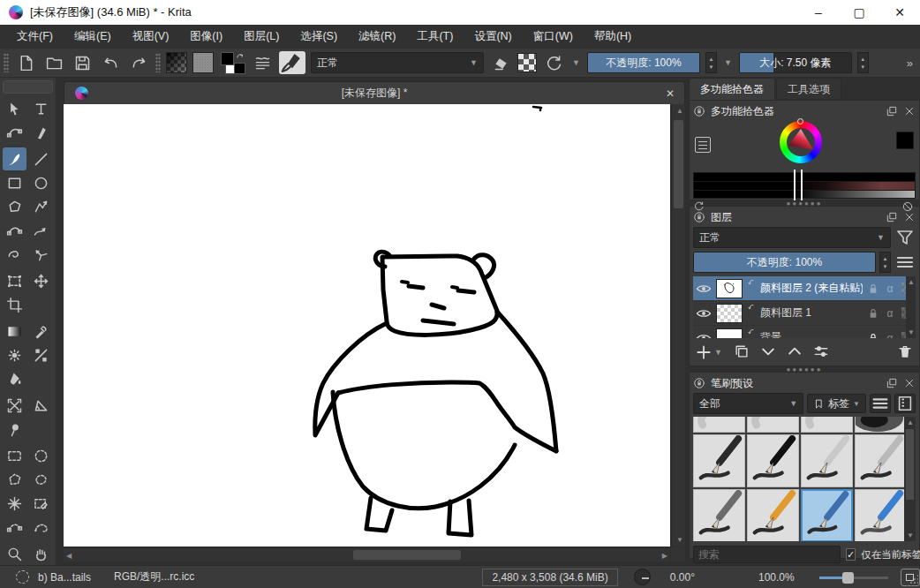  I want to click on fill-tool, so click(14, 379).